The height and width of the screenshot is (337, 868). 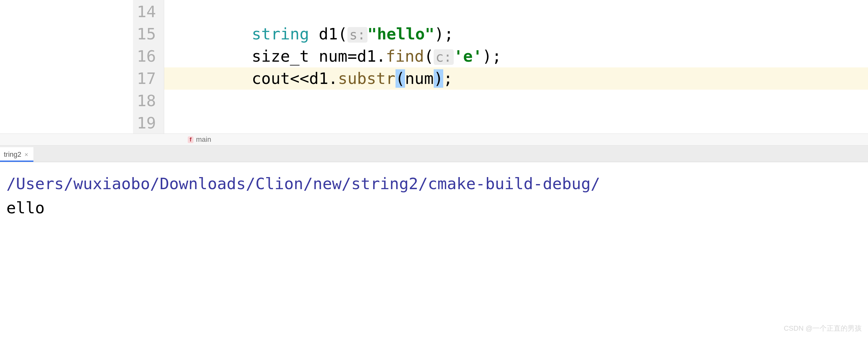 I want to click on line-number: 17, so click(x=148, y=78).